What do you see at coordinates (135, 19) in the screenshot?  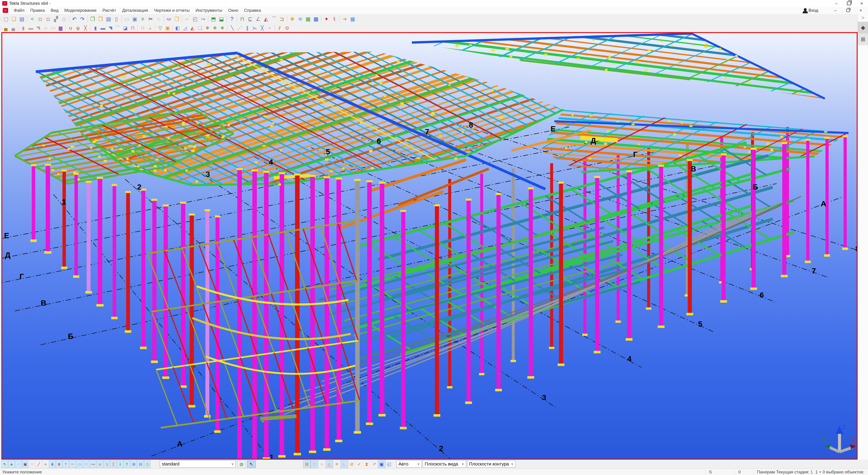 I see `properties-pane-icon: ▣` at bounding box center [135, 19].